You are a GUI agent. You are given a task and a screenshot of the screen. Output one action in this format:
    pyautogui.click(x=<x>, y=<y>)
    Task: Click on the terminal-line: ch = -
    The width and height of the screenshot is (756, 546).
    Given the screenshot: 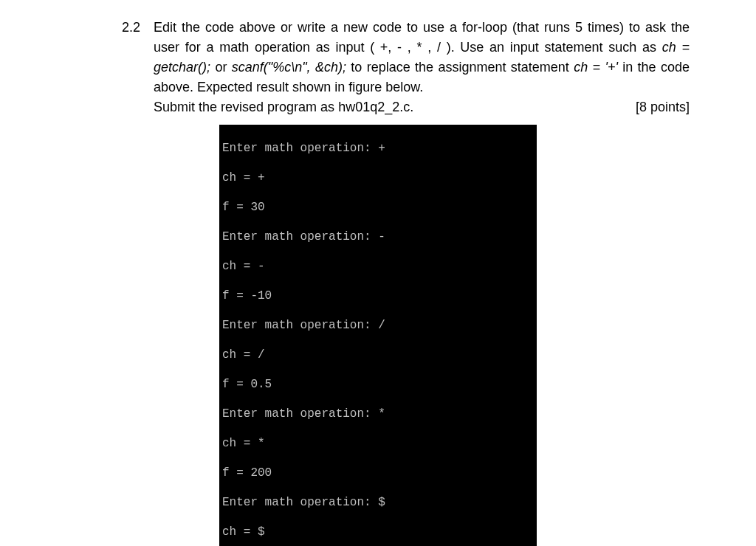 What is the action you would take?
    pyautogui.click(x=378, y=266)
    